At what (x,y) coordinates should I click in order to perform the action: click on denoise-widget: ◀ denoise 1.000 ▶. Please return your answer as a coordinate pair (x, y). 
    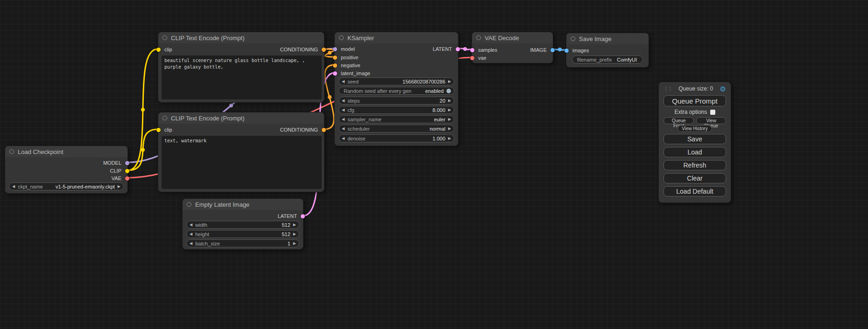
    Looking at the image, I should click on (396, 138).